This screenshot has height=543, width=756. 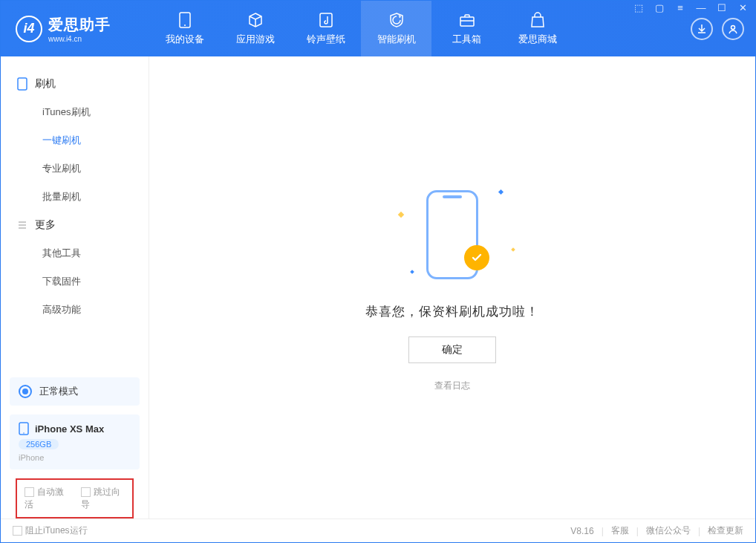 What do you see at coordinates (452, 350) in the screenshot?
I see `ok-button: 确定` at bounding box center [452, 350].